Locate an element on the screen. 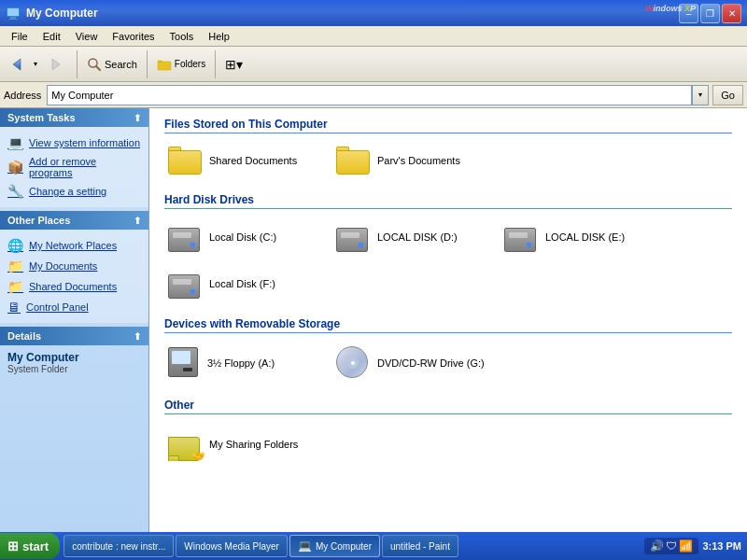 The width and height of the screenshot is (747, 560). section-removable-header: Devices with Removable Storage is located at coordinates (448, 325).